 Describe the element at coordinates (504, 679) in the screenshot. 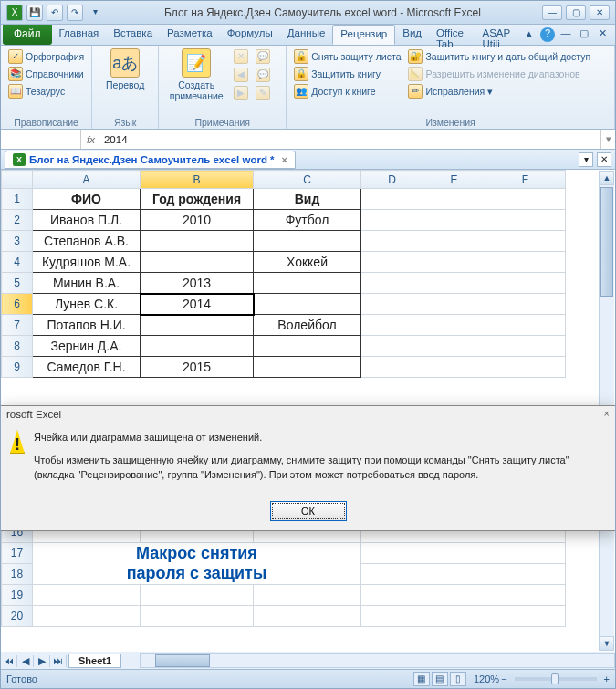

I see `zoom-out-icon: −` at that location.